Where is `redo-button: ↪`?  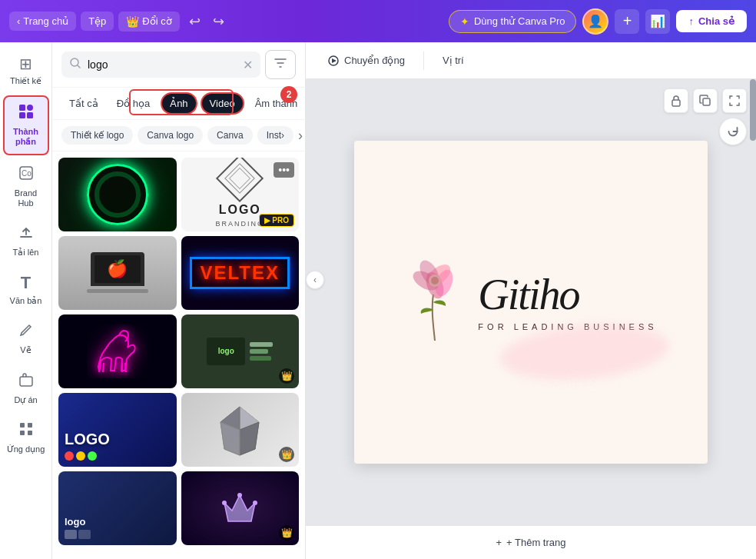
redo-button: ↪ is located at coordinates (218, 22).